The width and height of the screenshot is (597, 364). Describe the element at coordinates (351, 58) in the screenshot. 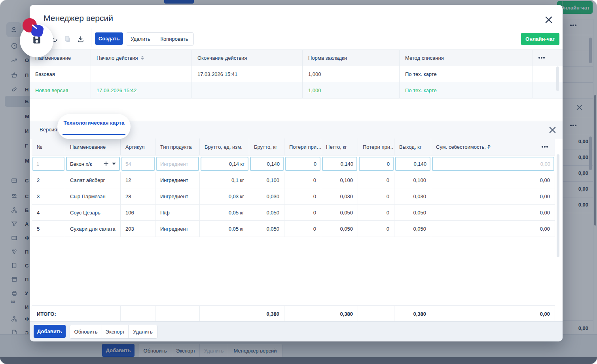

I see `column-header: Норма закладки` at that location.